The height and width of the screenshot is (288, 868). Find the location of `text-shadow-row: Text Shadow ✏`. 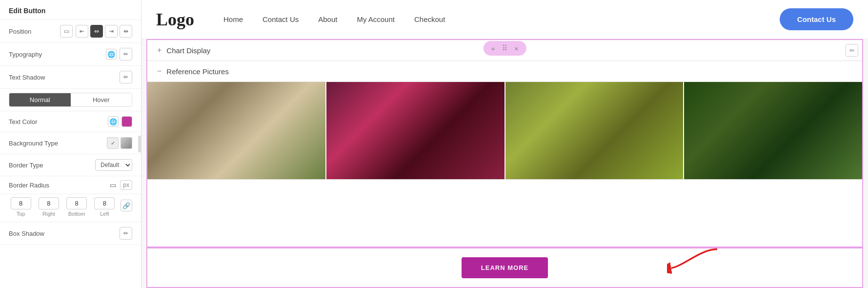

text-shadow-row: Text Shadow ✏ is located at coordinates (70, 77).